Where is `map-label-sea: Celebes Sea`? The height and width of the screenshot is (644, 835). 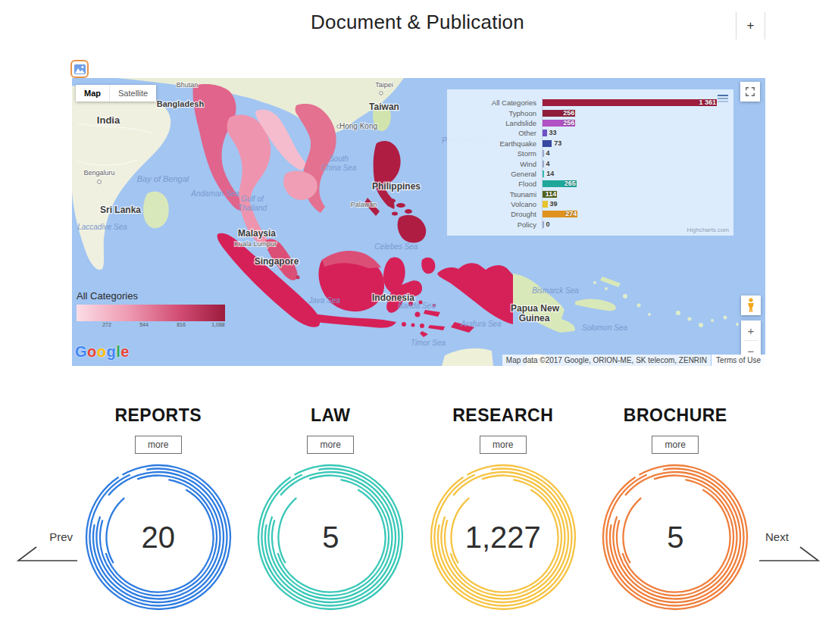
map-label-sea: Celebes Sea is located at coordinates (396, 247).